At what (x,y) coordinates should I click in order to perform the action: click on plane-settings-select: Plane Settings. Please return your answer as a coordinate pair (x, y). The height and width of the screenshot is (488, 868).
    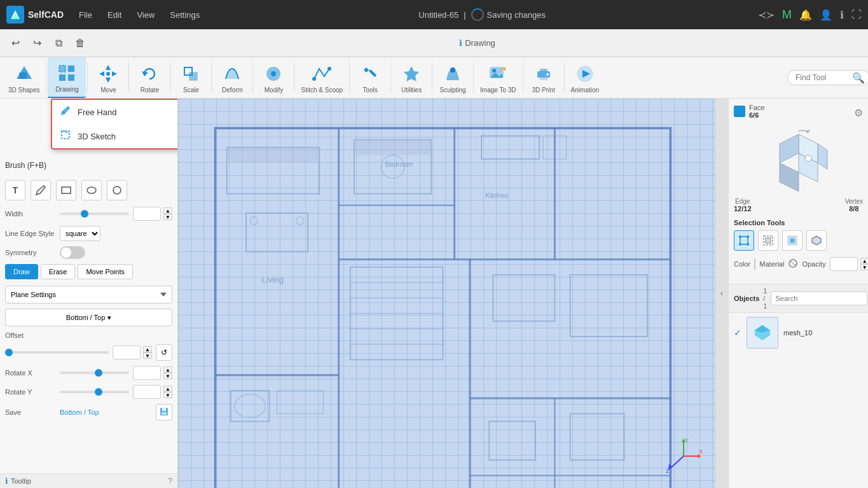
    Looking at the image, I should click on (89, 295).